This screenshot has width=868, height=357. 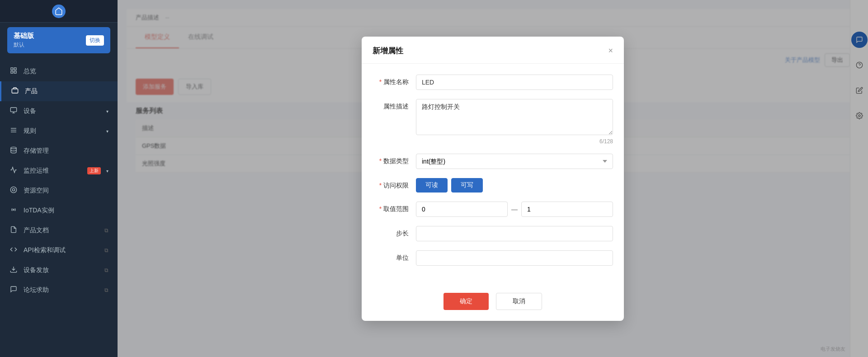 What do you see at coordinates (514, 209) in the screenshot?
I see `range-dash: —` at bounding box center [514, 209].